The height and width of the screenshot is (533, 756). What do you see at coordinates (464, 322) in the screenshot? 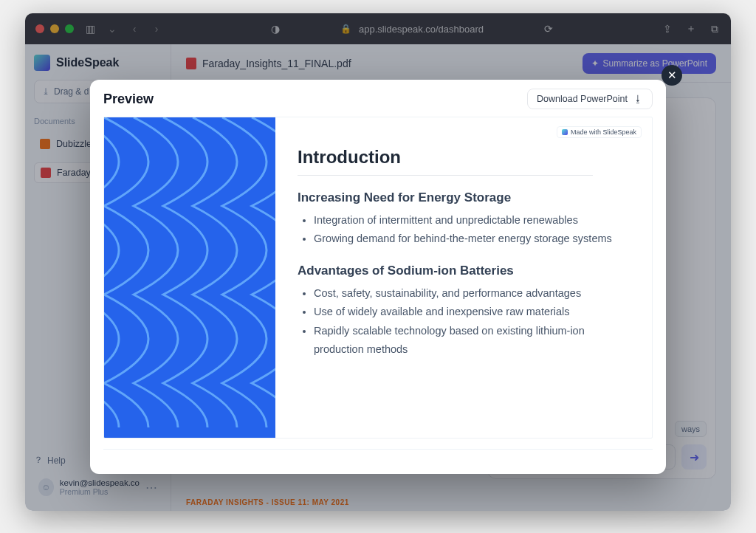
I see `slide-bullet-list: Cost, safety, sustainability, and perfor…` at bounding box center [464, 322].